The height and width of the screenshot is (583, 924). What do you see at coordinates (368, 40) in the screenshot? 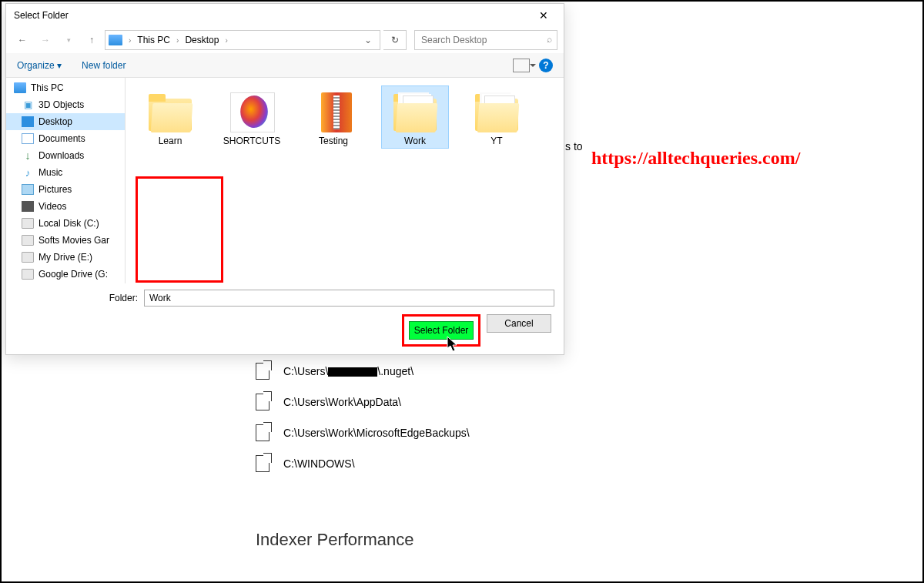
I see `breadcrumb-dropdown-icon: ⌄` at bounding box center [368, 40].